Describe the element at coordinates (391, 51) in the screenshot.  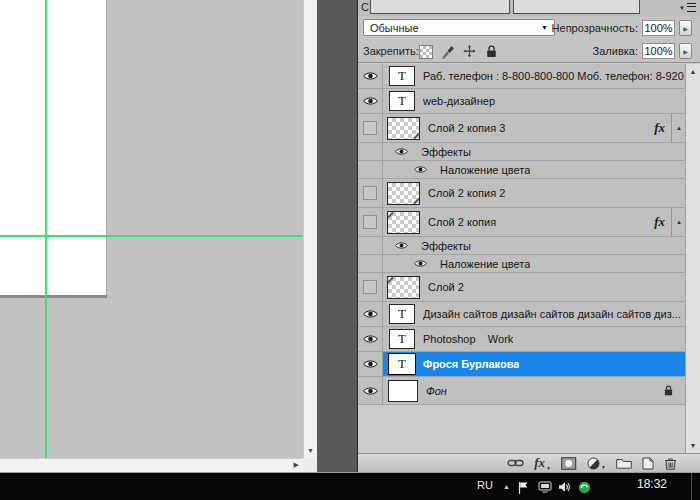
I see `lock-label: Закрепить:` at that location.